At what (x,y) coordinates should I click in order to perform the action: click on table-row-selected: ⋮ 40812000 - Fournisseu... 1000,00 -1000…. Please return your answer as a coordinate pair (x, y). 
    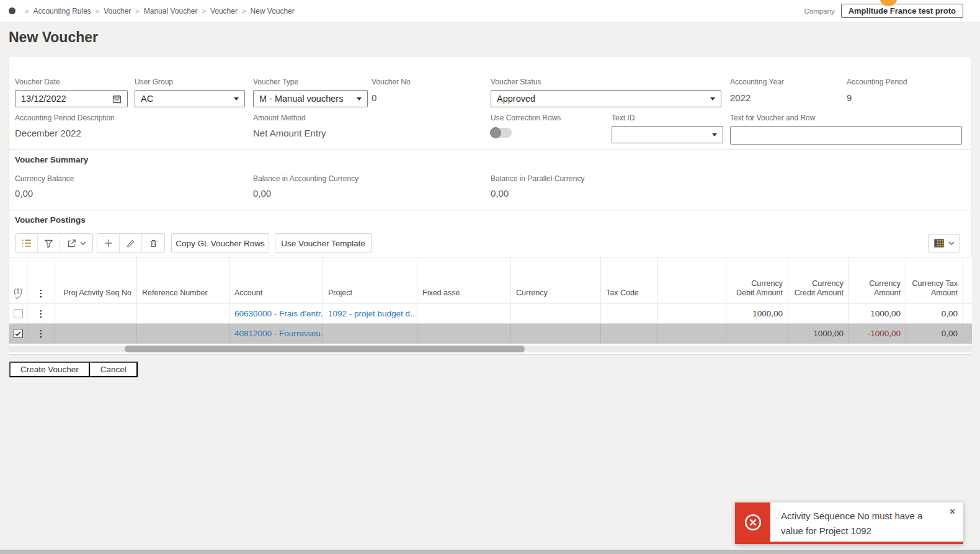
    Looking at the image, I should click on (491, 334).